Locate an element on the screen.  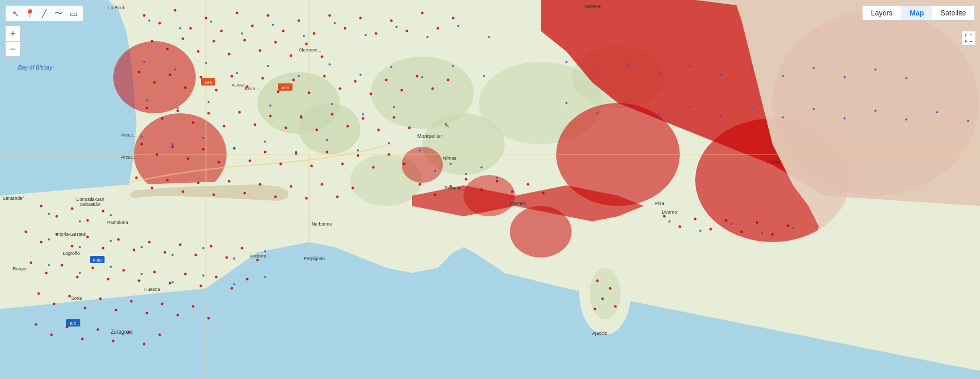
svg-text: Nîmes is located at coordinates (450, 158).